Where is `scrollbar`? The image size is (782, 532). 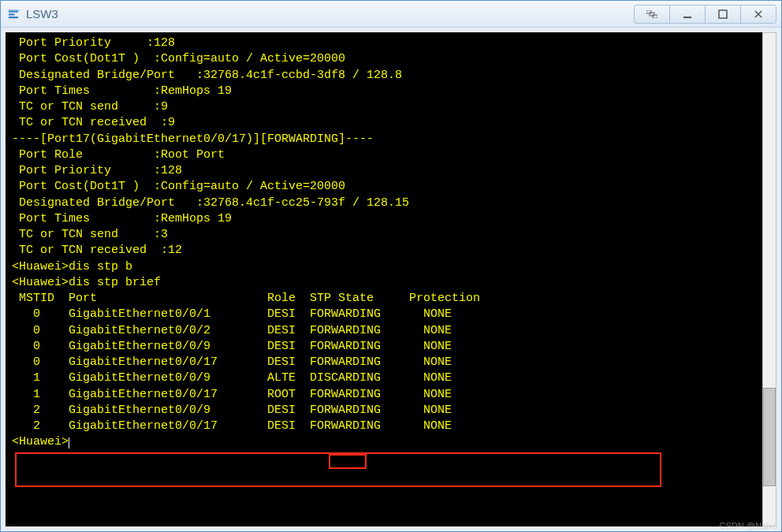
scrollbar is located at coordinates (769, 279).